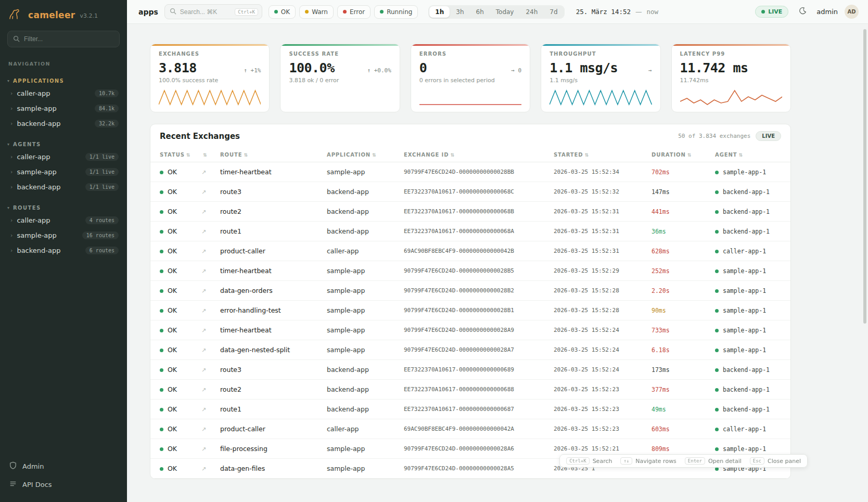 The image size is (868, 502). Describe the element at coordinates (460, 12) in the screenshot. I see `time-range-3h: 3h` at that location.